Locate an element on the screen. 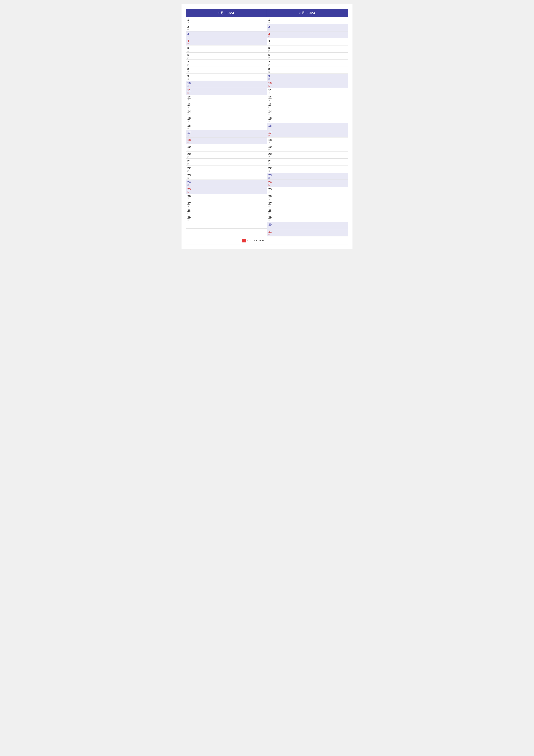 The height and width of the screenshot is (756, 534). day-row: 12火 is located at coordinates (308, 99).